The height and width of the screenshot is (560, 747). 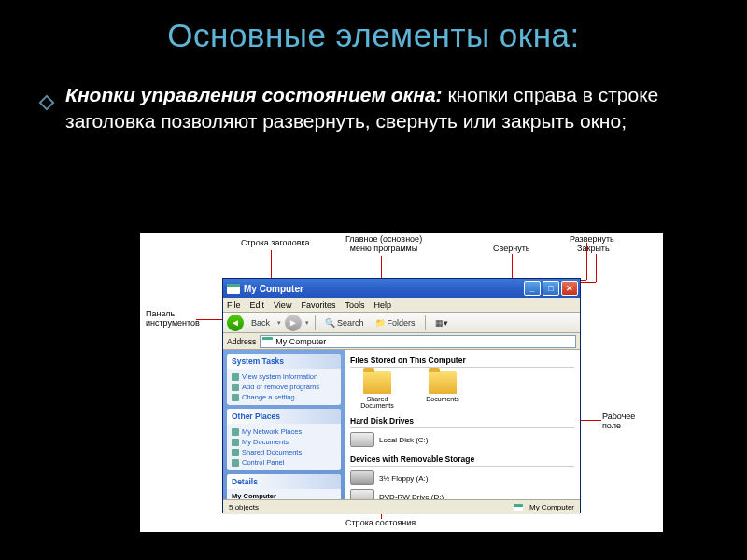 I want to click on maximize-button: □, so click(x=551, y=288).